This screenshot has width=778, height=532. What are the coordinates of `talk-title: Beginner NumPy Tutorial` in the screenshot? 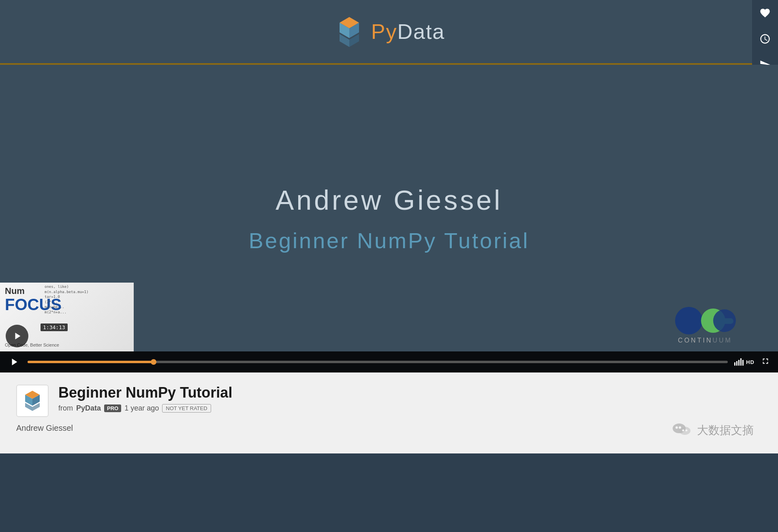 It's located at (389, 240).